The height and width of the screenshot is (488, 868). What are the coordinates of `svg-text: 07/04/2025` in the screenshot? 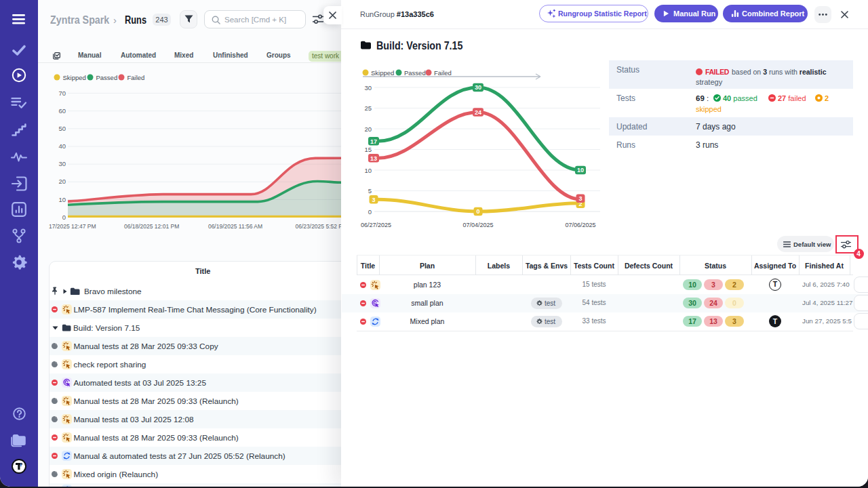 It's located at (477, 225).